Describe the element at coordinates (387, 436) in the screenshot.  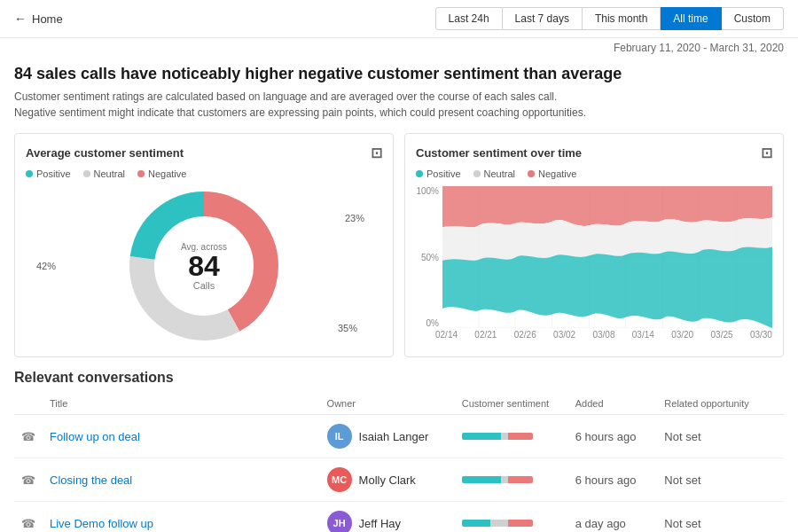
I see `conversation-owner: ILIsaiah Langer` at that location.